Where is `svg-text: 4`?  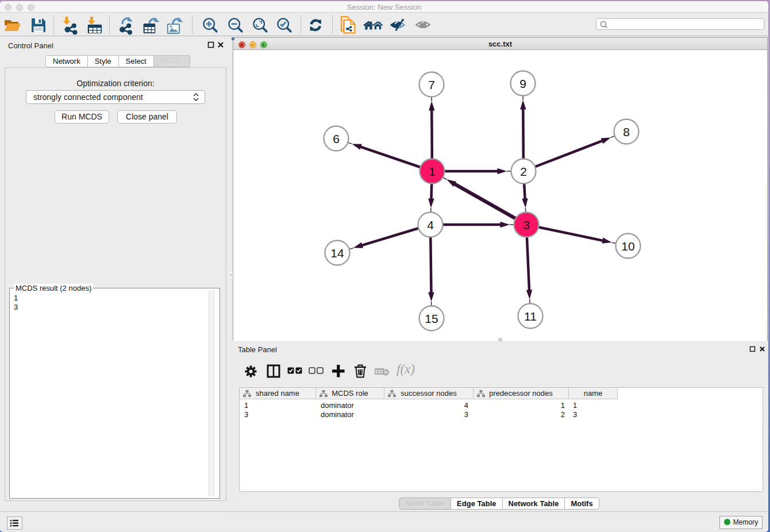 svg-text: 4 is located at coordinates (430, 225).